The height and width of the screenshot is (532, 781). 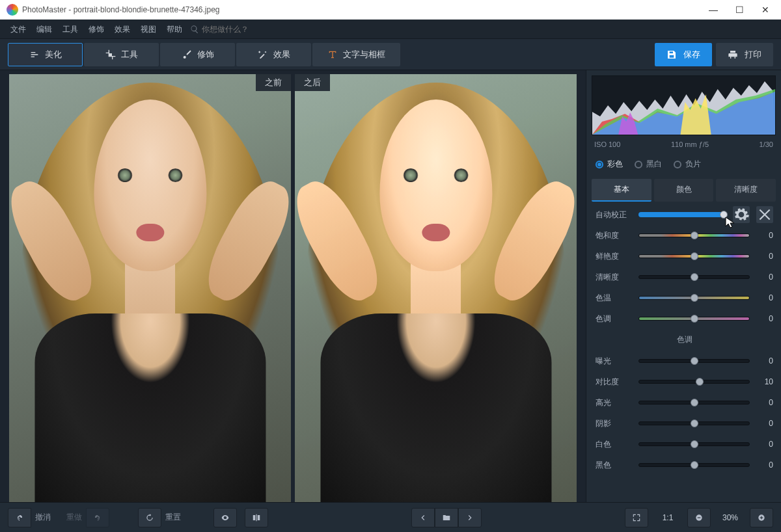 What do you see at coordinates (637, 518) in the screenshot?
I see `fit-screen-button` at bounding box center [637, 518].